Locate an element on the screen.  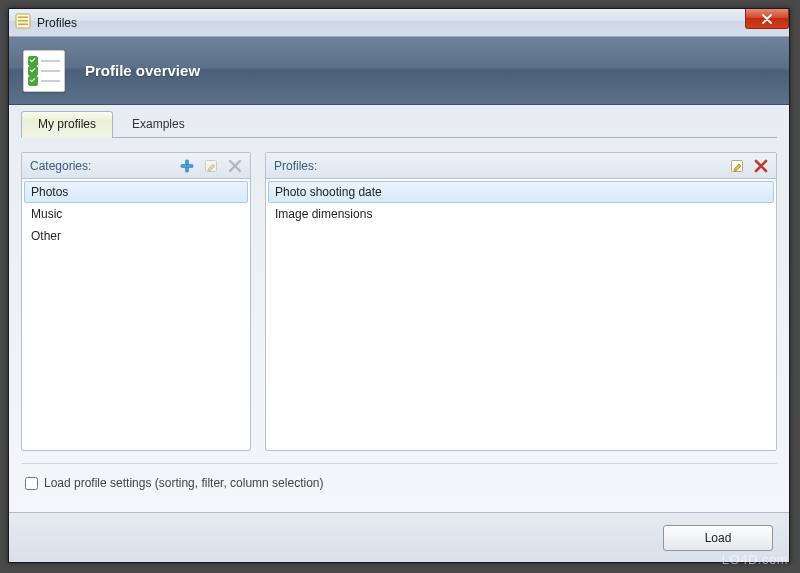
close-button is located at coordinates (767, 19).